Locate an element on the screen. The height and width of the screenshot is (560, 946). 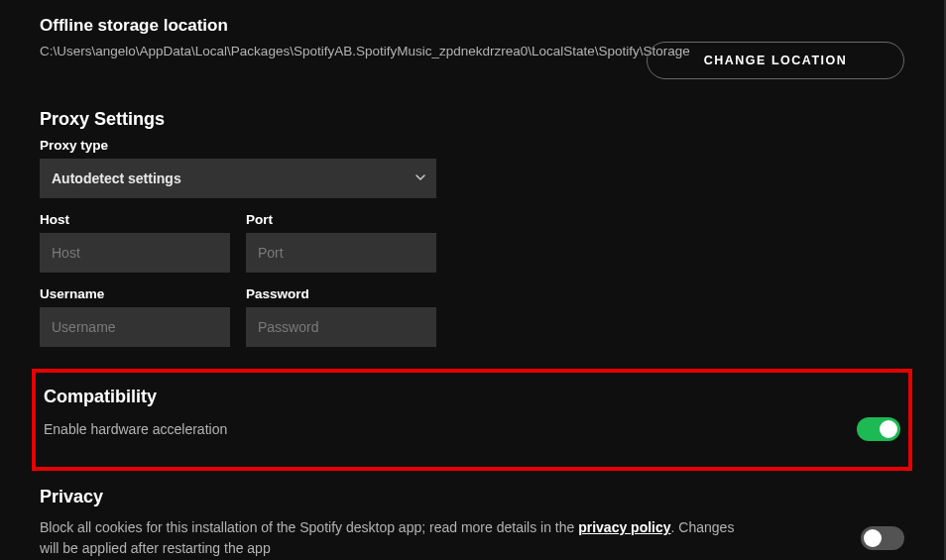
hardware-accel-label: Enable hardware acceleration is located at coordinates (135, 430).